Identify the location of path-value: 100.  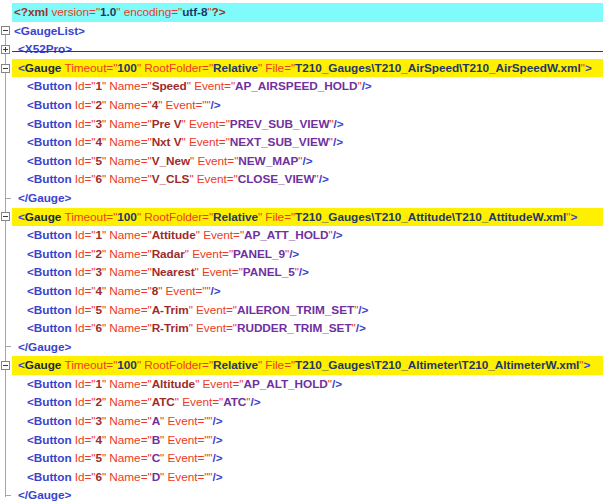
(127, 365).